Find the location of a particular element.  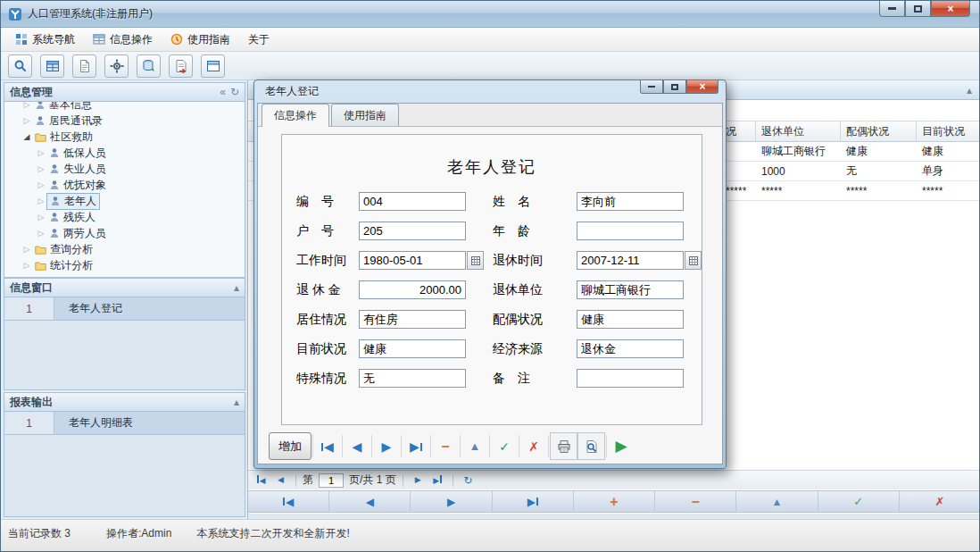

preview-button is located at coordinates (591, 447).